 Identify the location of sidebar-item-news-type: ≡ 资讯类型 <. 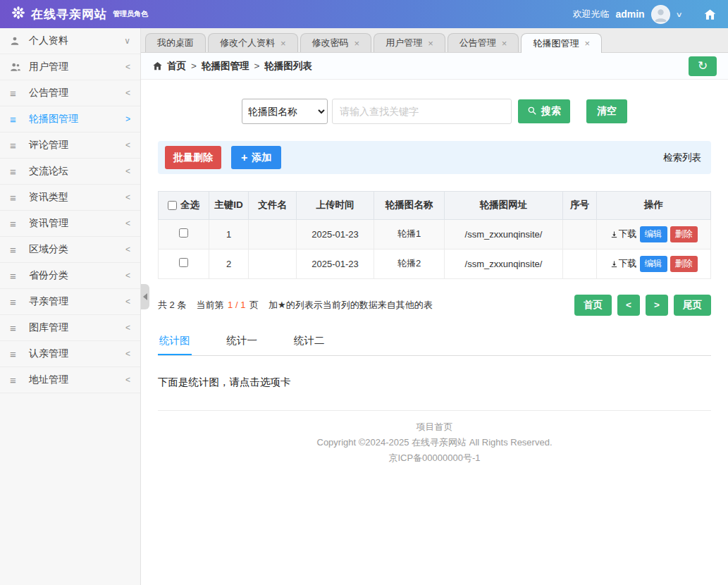
(70, 197).